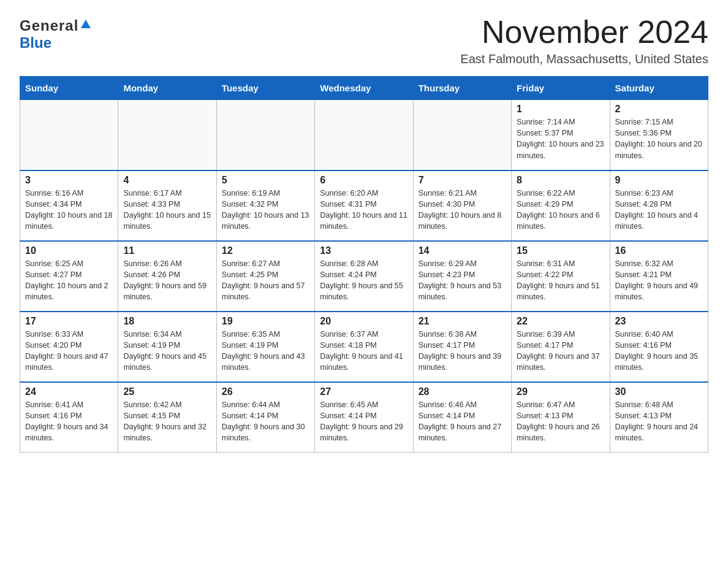 Image resolution: width=728 pixels, height=563 pixels. What do you see at coordinates (364, 276) in the screenshot?
I see `calendar-cell: 13Sunrise: 6:28 AMSunset: 4:24 PMDayligh…` at bounding box center [364, 276].